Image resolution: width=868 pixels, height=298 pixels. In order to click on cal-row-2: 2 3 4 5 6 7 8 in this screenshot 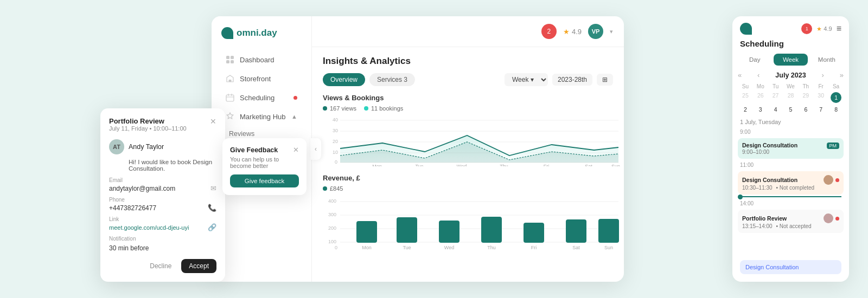, I will do `click(791, 109)`.